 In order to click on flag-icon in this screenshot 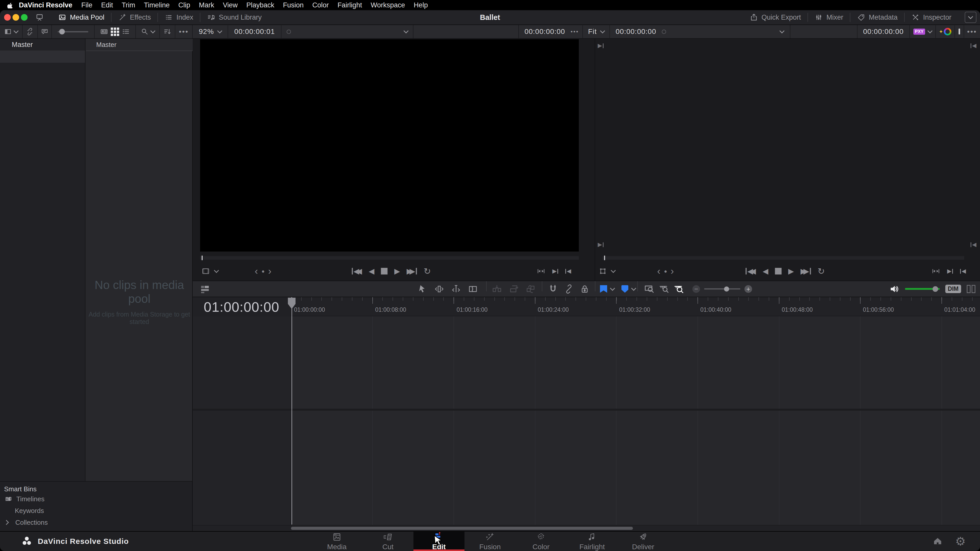, I will do `click(603, 289)`.